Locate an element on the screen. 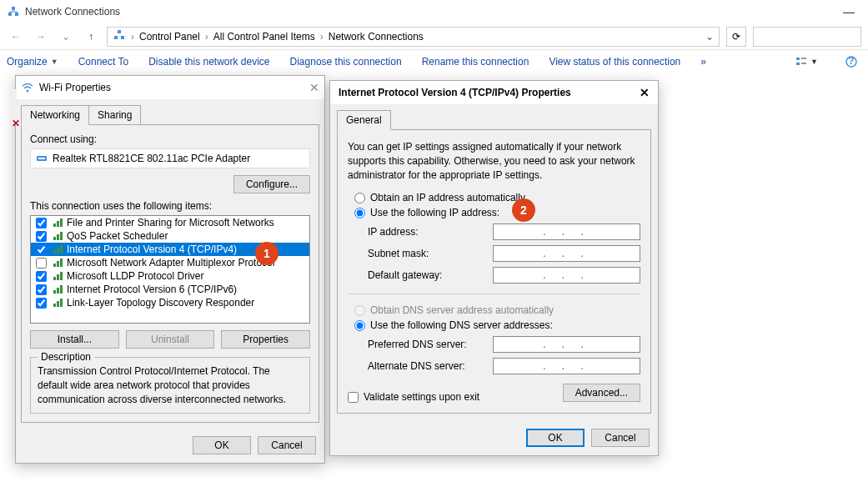  breadcrumb: Control Panel is located at coordinates (170, 37).